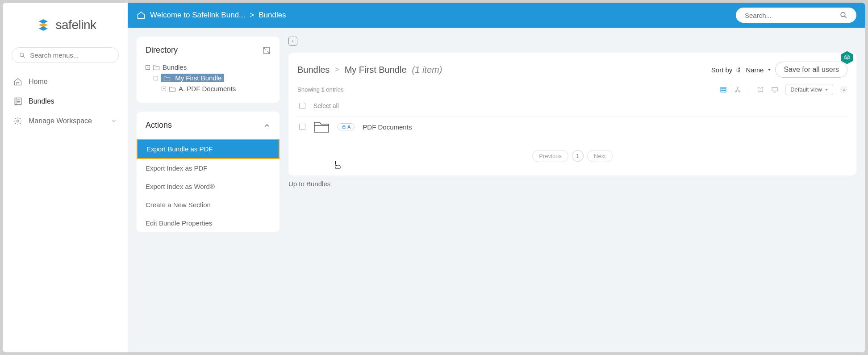  Describe the element at coordinates (739, 71) in the screenshot. I see `svg-text: Z` at that location.